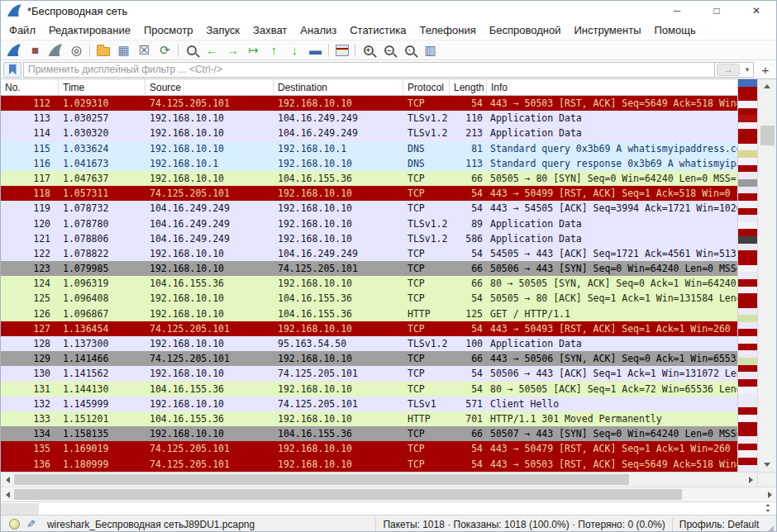  Describe the element at coordinates (747, 112) in the screenshot. I see `minimap-stripe` at that location.